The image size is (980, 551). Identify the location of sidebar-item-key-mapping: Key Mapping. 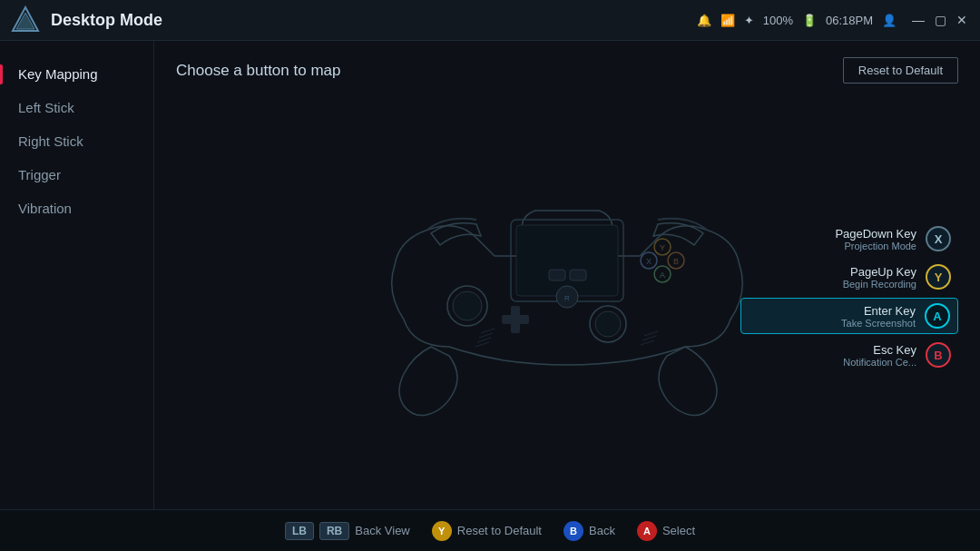
(76, 74).